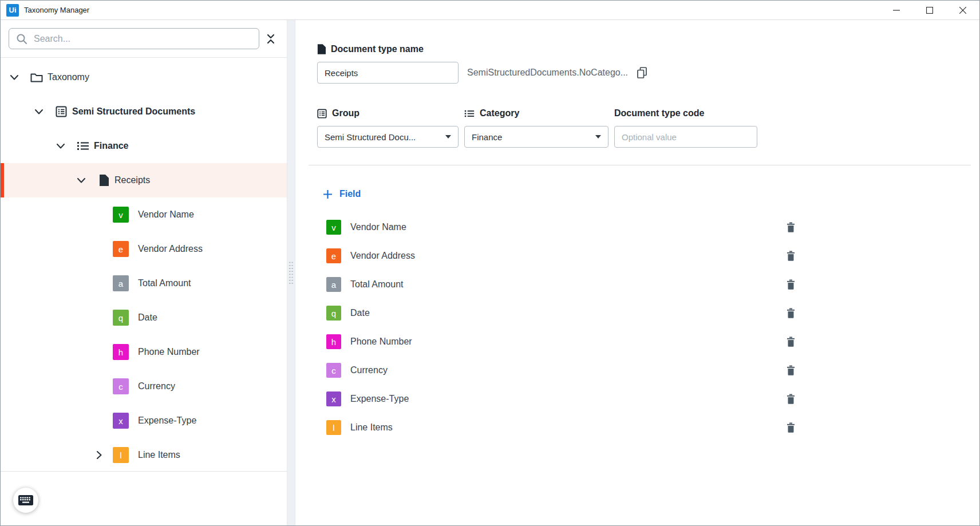  I want to click on field-type-chip: a, so click(334, 284).